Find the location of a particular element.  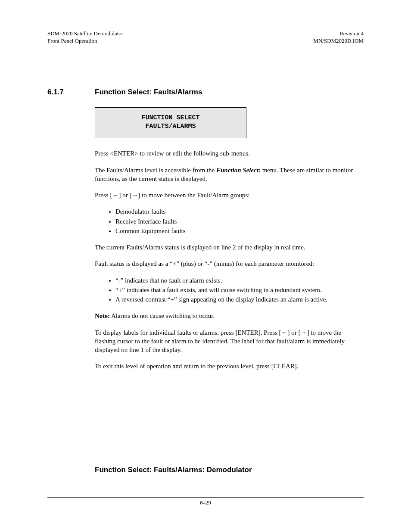

emphasis: Function Select: is located at coordinates (239, 170).